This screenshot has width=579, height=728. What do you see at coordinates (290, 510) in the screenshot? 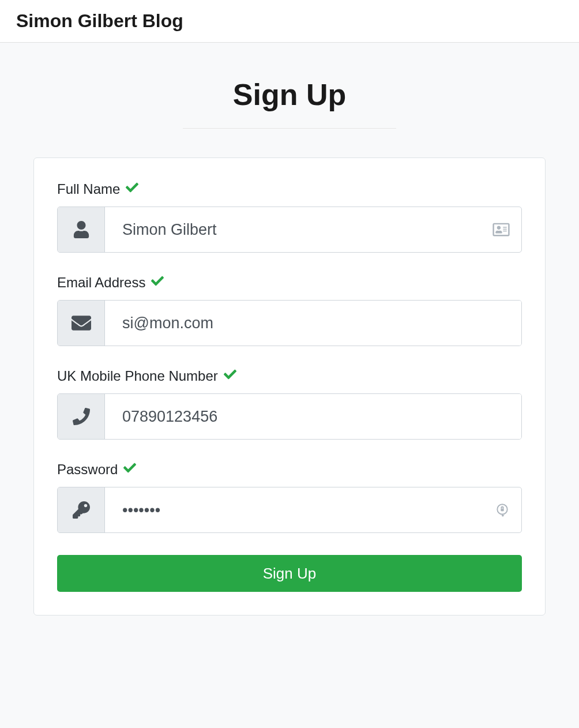
I see `password-input-group` at bounding box center [290, 510].